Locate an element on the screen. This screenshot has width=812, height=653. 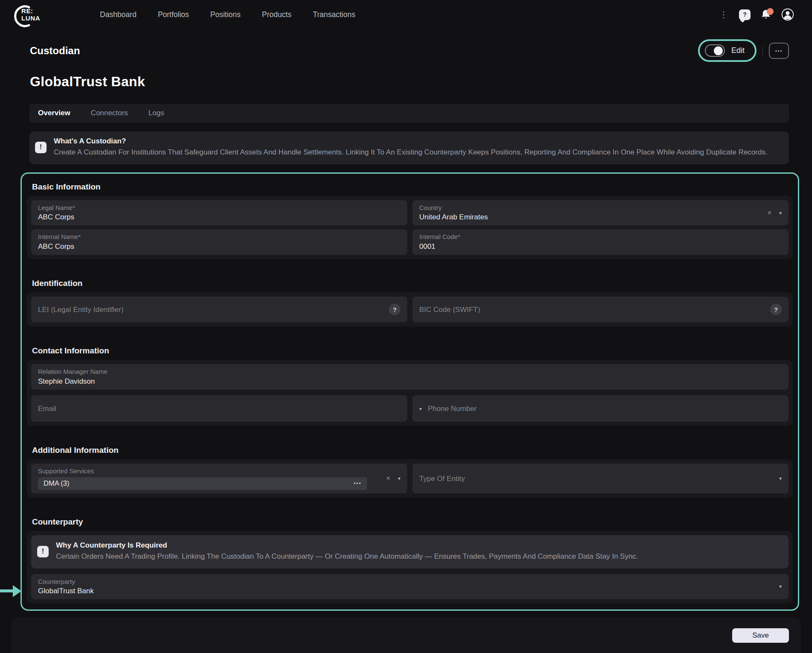
lei-field: LEI (Legal Entity Identifier) ? is located at coordinates (219, 309).